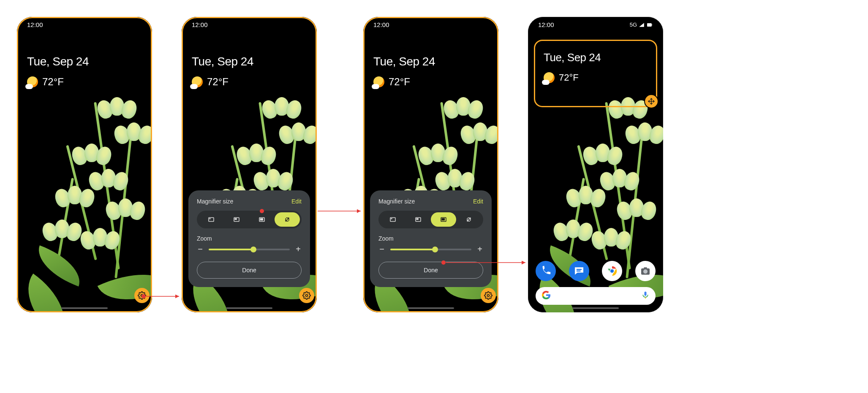 Image resolution: width=868 pixels, height=393 pixels. I want to click on dock, so click(596, 271).